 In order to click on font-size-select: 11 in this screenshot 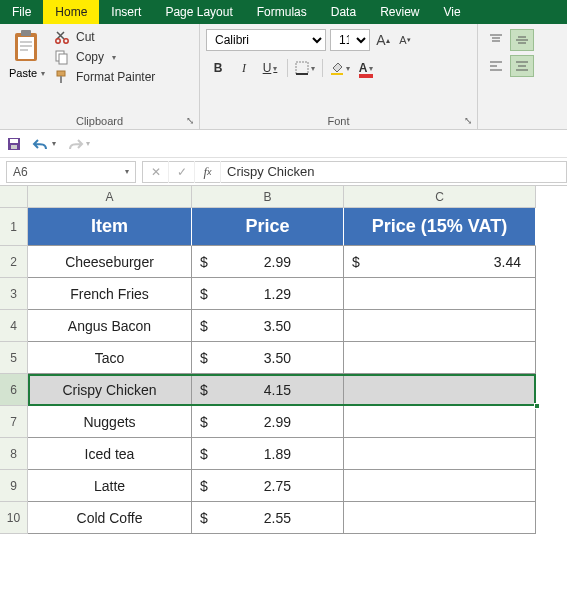, I will do `click(350, 40)`.